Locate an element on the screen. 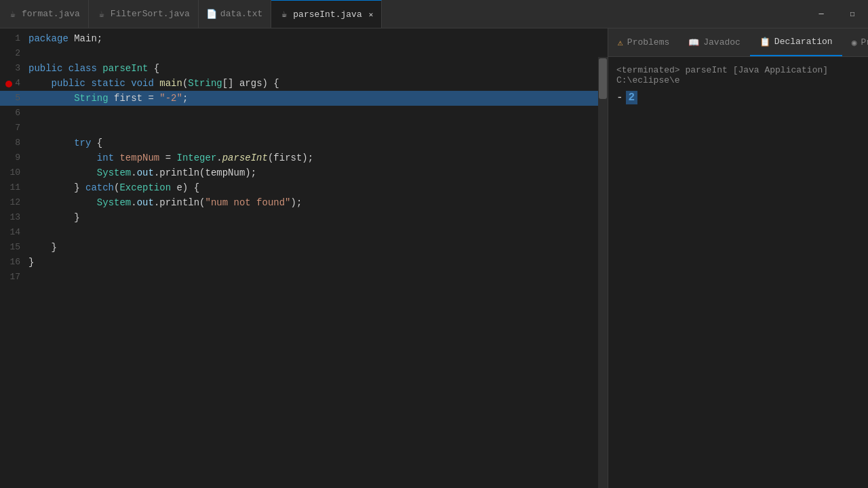 The image size is (868, 488). line-num-1: 1 is located at coordinates (14, 39).